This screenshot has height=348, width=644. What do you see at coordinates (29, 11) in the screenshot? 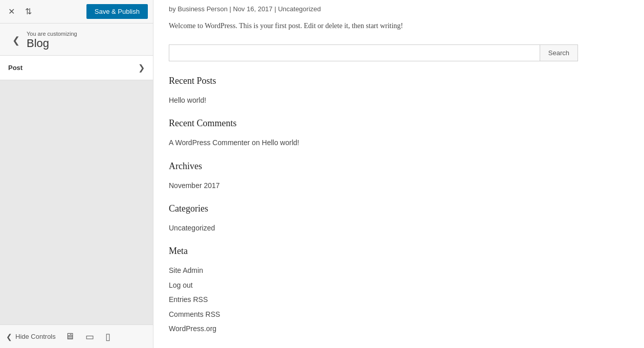
I see `sort-icon: ⇅` at bounding box center [29, 11].